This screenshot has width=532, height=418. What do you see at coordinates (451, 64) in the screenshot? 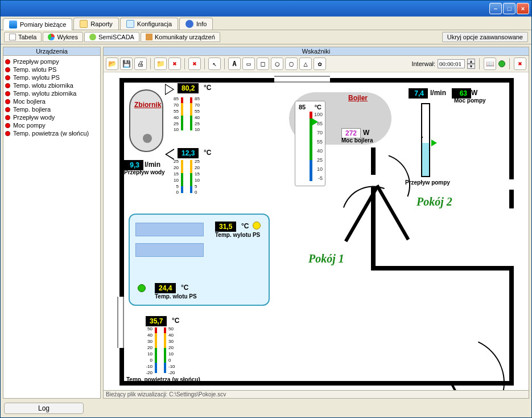
I see `interval-input` at bounding box center [451, 64].